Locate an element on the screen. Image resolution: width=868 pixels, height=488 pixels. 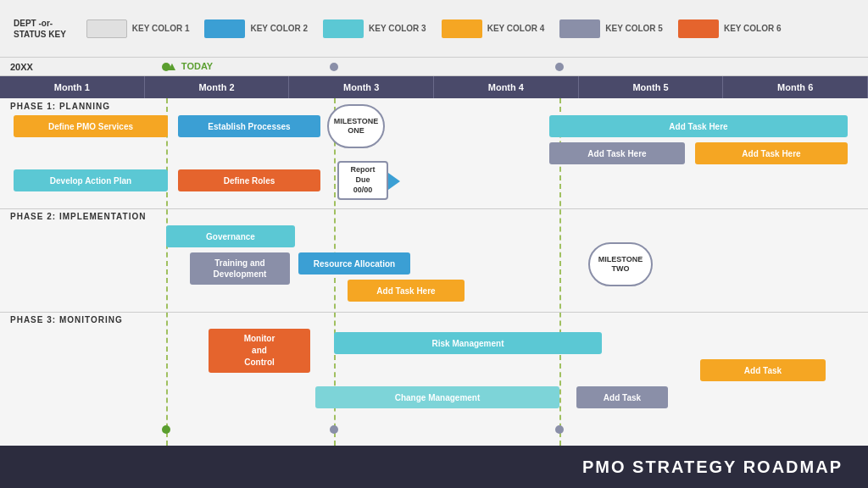
task-add-phase2: Add Task Here is located at coordinates (406, 291).